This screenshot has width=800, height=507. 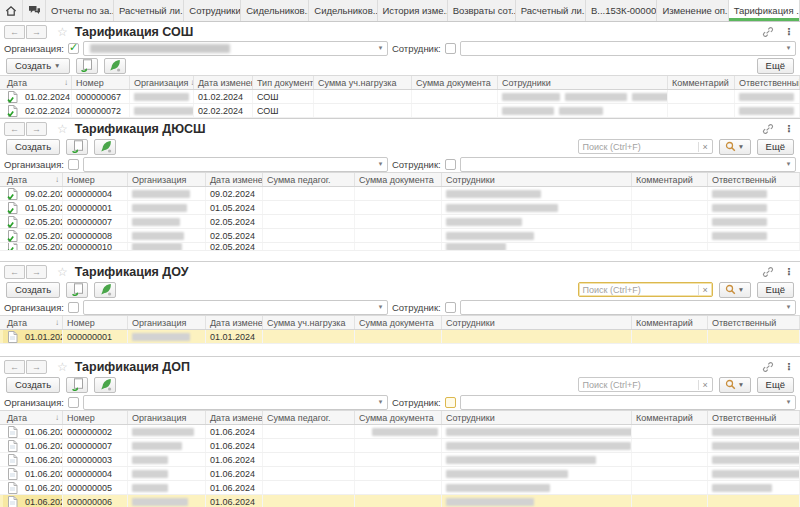 What do you see at coordinates (12, 10) in the screenshot?
I see `home-button` at bounding box center [12, 10].